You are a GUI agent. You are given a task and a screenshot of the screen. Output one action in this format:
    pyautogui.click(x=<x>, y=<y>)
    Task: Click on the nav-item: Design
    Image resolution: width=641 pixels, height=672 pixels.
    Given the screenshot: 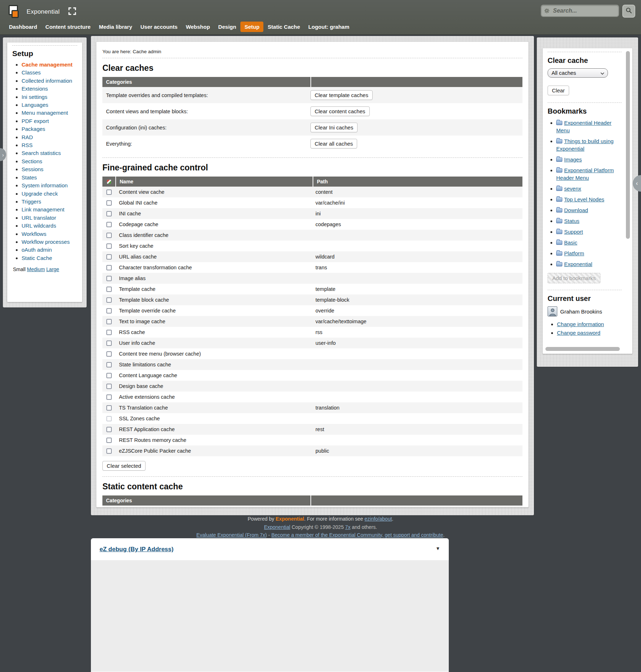 What is the action you would take?
    pyautogui.click(x=227, y=27)
    